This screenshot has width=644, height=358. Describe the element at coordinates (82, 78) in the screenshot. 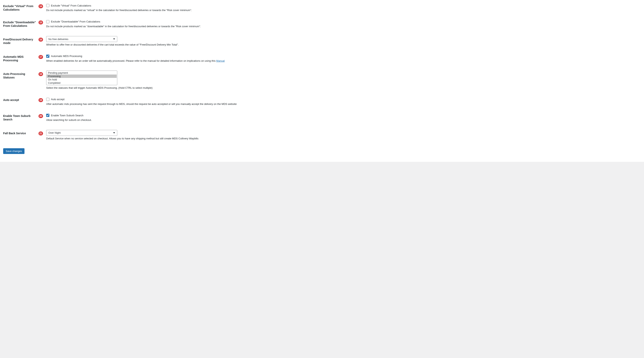

I see `select-auto-statuses: Pending paymentProcessingOn holdComplete…` at that location.